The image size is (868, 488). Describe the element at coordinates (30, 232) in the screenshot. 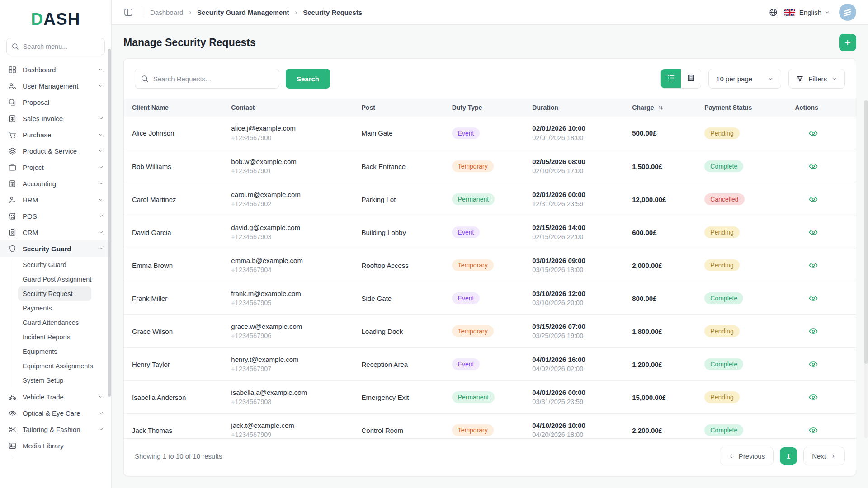

I see `sidebar-item-label: CRM` at that location.